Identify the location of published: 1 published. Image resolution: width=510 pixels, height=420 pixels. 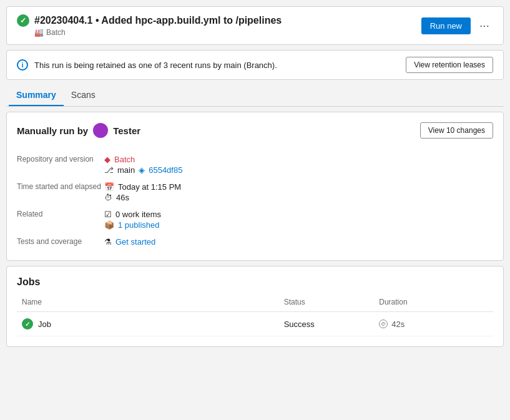
(139, 225).